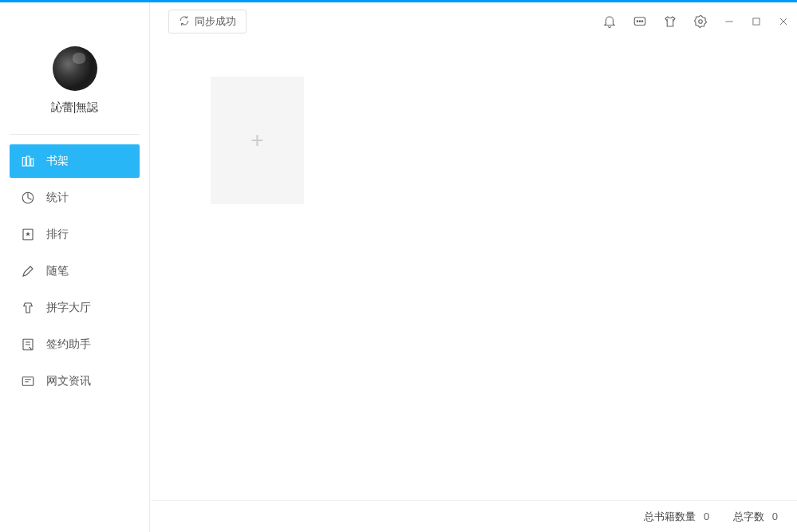  What do you see at coordinates (69, 345) in the screenshot?
I see `sidebar-item-label: 签约助手` at bounding box center [69, 345].